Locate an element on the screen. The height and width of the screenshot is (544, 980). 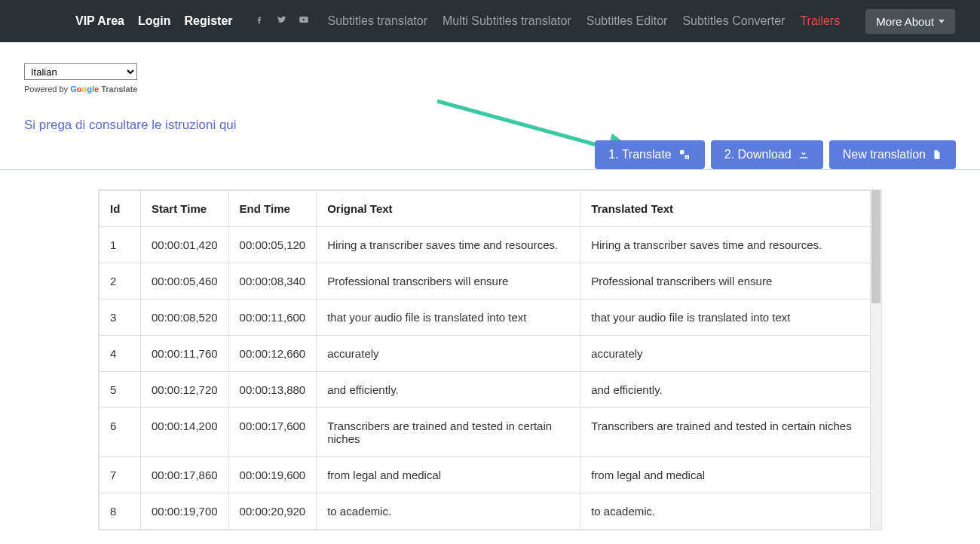
cell-id: 8 is located at coordinates (121, 512).